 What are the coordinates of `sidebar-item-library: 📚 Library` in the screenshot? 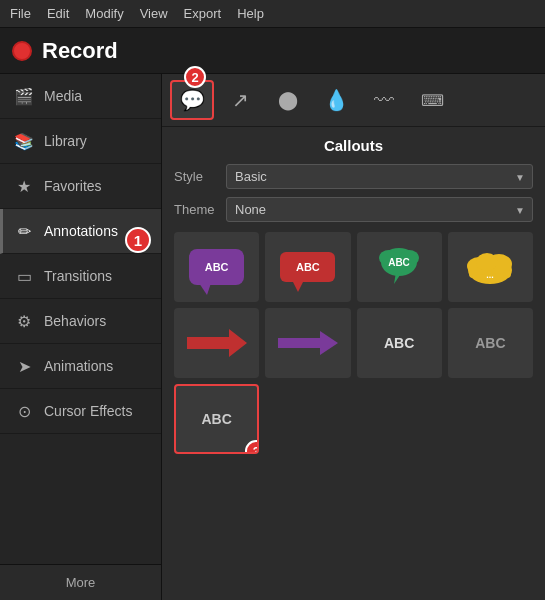 It's located at (80, 142).